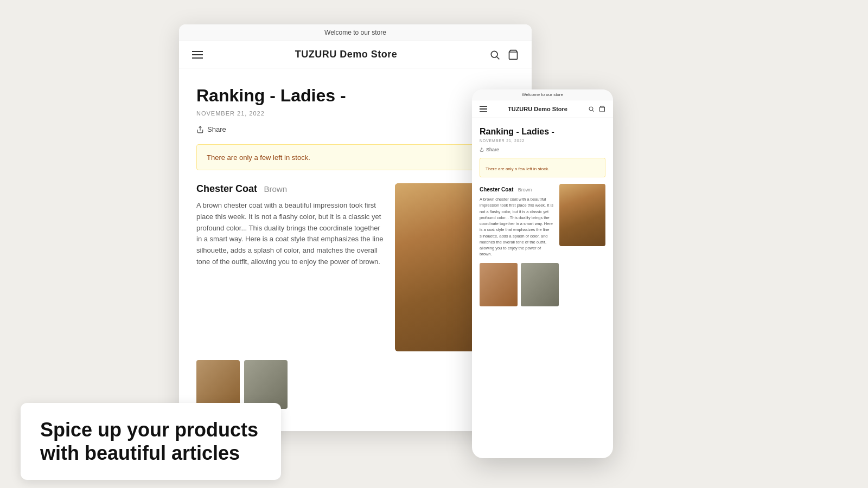  I want to click on mobile-product-name: Chester Coat, so click(496, 190).